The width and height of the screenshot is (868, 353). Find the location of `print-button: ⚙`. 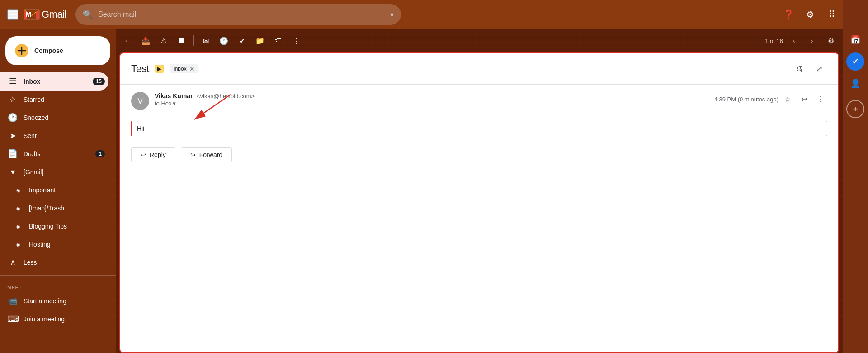

print-button: ⚙ is located at coordinates (831, 41).